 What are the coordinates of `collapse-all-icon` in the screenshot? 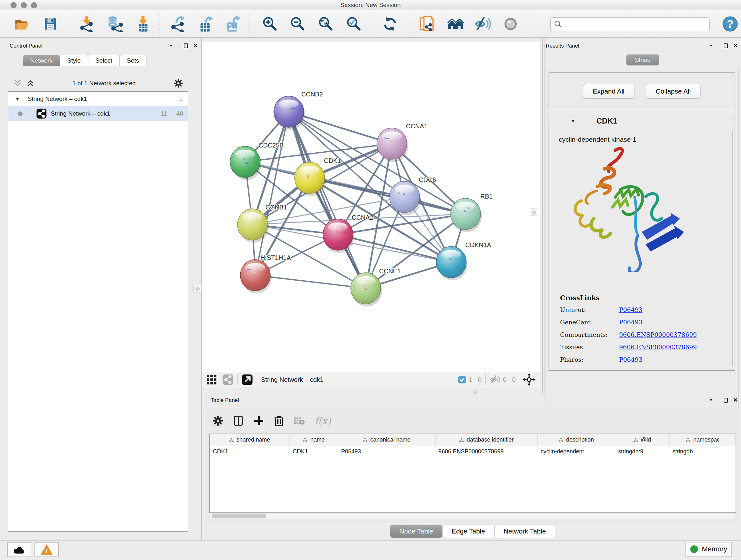 It's located at (17, 83).